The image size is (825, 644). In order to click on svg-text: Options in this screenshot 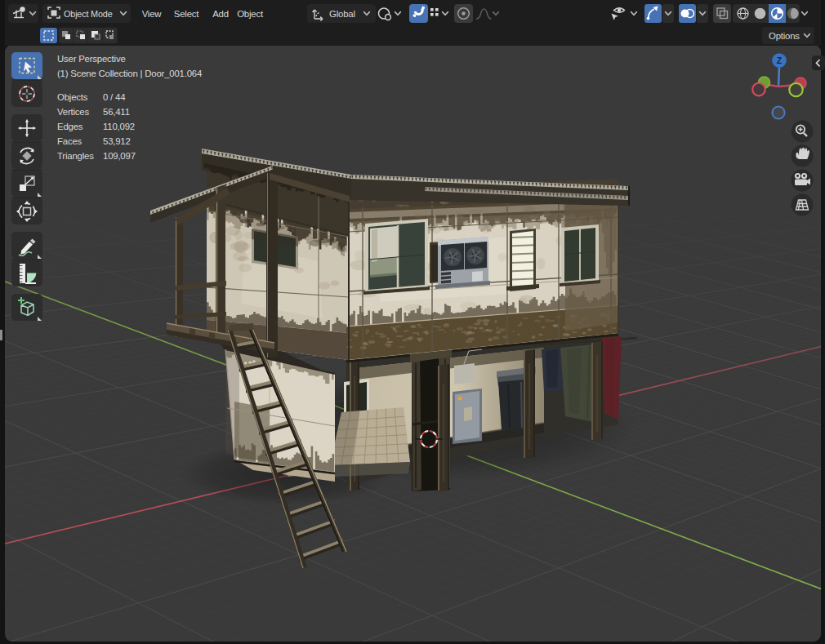, I will do `click(784, 36)`.